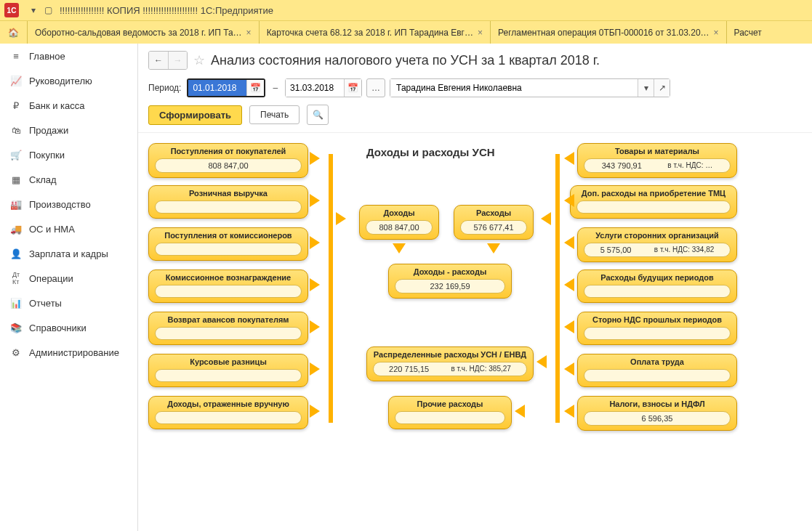  Describe the element at coordinates (370, 33) in the screenshot. I see `tab-label: Карточка счета 68.12 за 2018 г. ИП Тарад…` at that location.